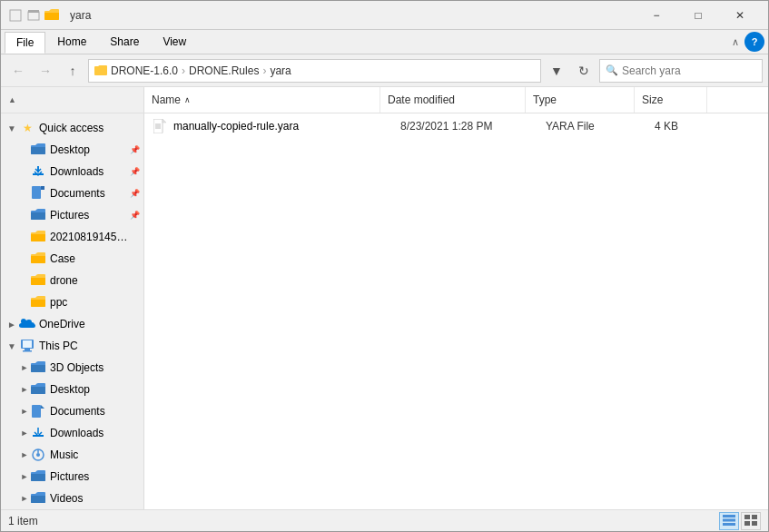 Image resolution: width=769 pixels, height=532 pixels. What do you see at coordinates (600, 126) in the screenshot?
I see `file-type: YARA File` at bounding box center [600, 126].